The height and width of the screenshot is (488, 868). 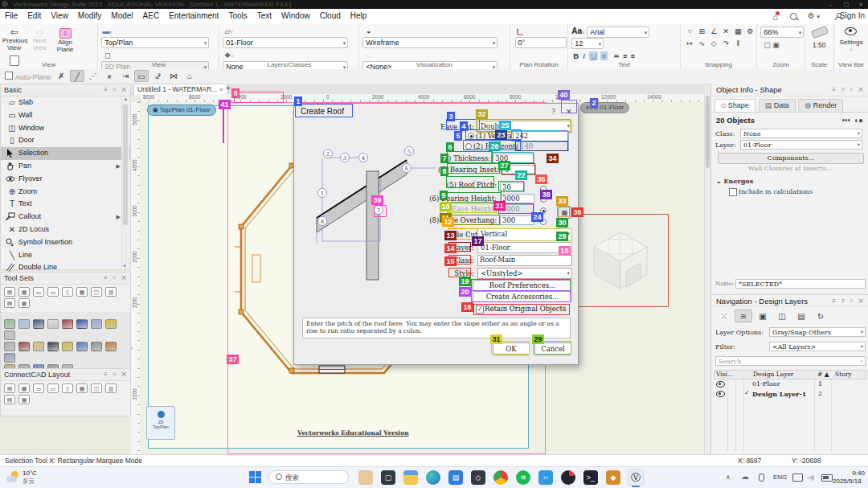 I want to click on tool-sets-header: Tool Sets≡ ⌾ ✕, so click(x=66, y=278).